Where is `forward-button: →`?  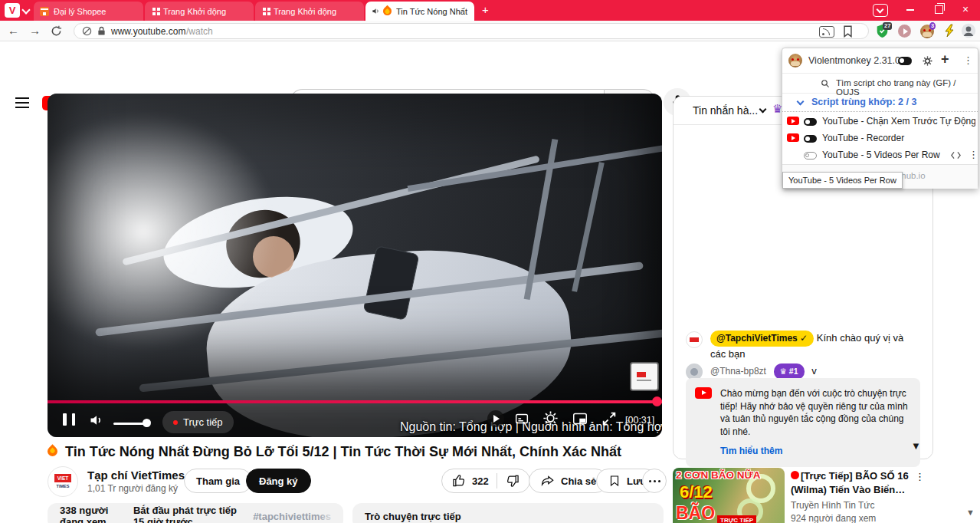
forward-button: → is located at coordinates (35, 31).